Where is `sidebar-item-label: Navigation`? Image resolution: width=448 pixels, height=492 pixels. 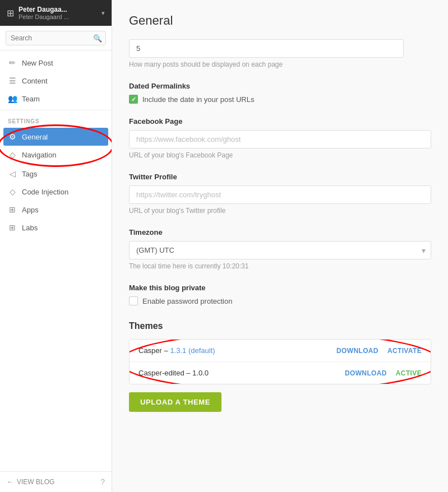 sidebar-item-label: Navigation is located at coordinates (39, 155).